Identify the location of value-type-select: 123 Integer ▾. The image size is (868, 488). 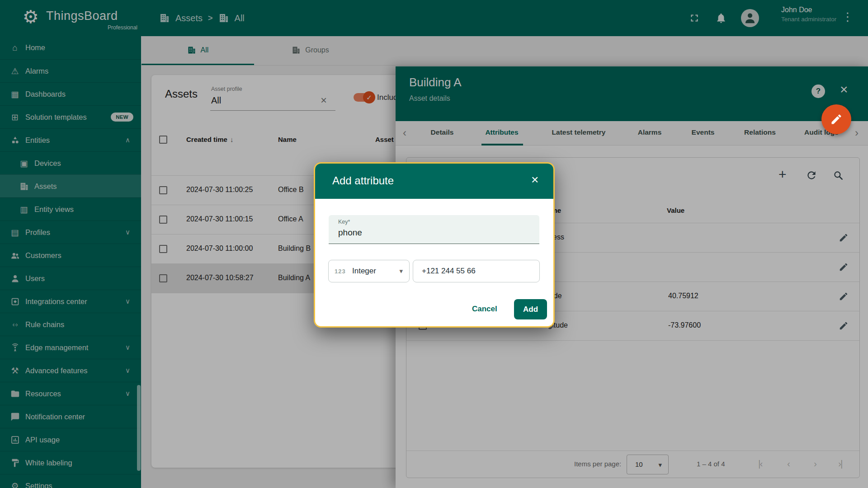
(369, 271).